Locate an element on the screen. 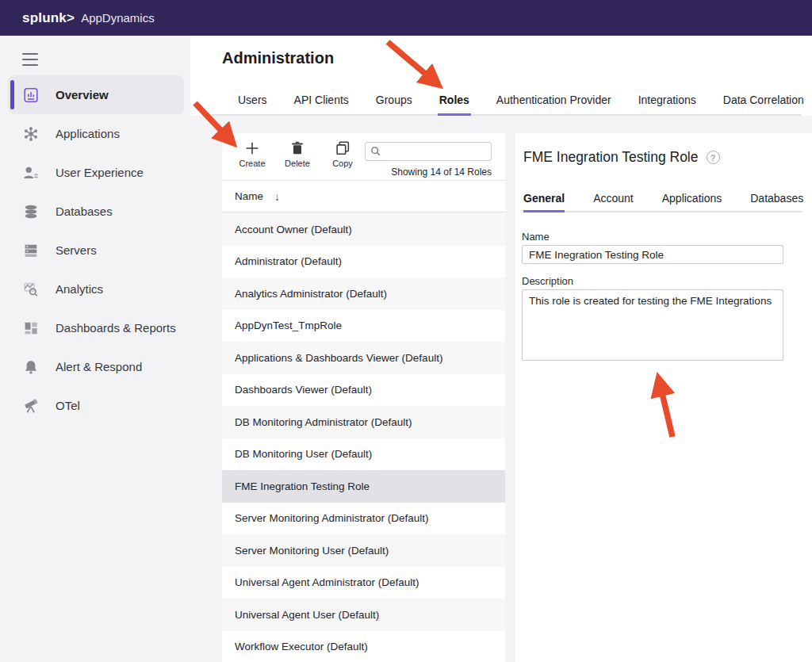 This screenshot has height=662, width=812. tab-users: Users is located at coordinates (252, 100).